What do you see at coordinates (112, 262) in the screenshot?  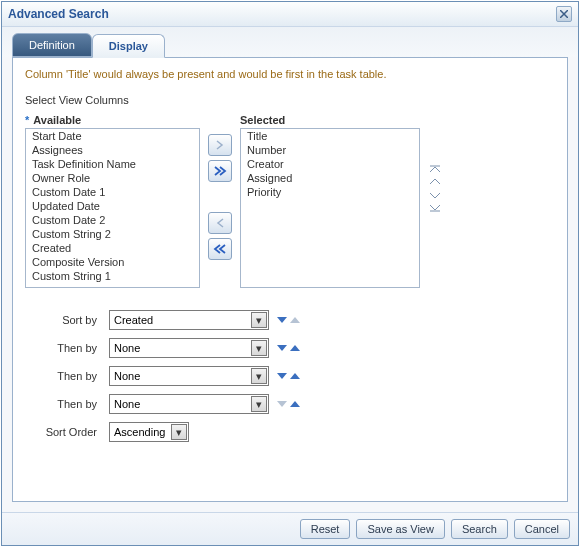 I see `list-item: Composite Version` at bounding box center [112, 262].